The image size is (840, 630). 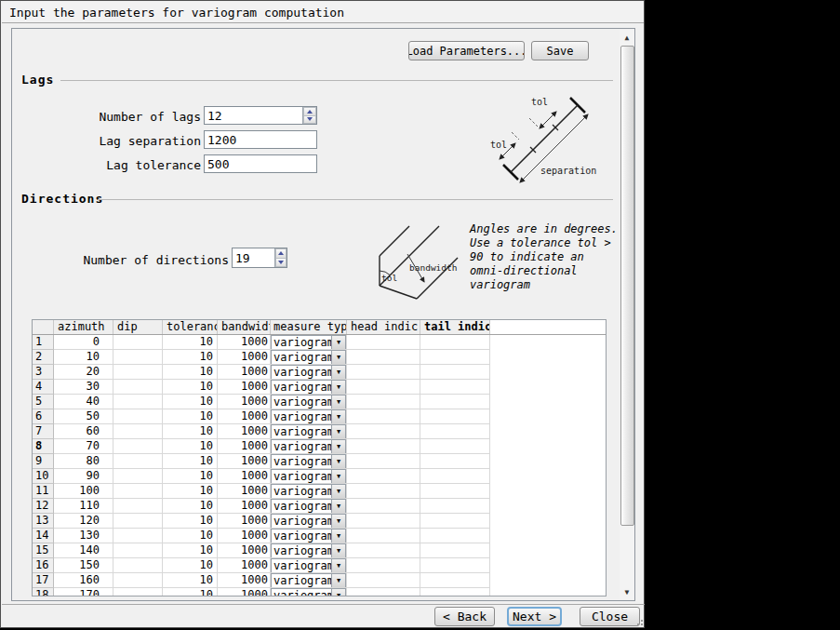 I want to click on azimuth-cell: 20, so click(x=84, y=372).